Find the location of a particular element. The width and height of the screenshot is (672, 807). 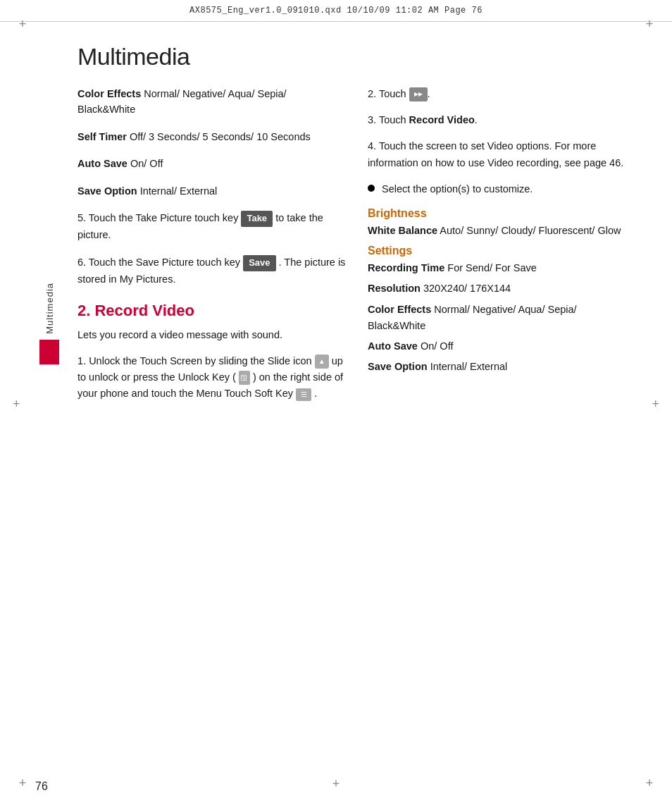

page-number: 76 is located at coordinates (42, 787).